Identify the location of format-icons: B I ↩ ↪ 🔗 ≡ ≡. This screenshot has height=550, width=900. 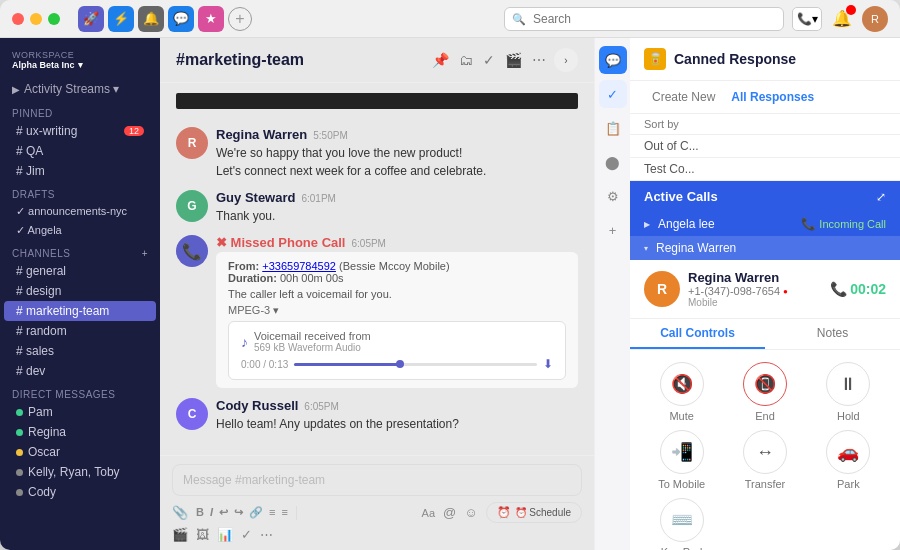
(242, 512).